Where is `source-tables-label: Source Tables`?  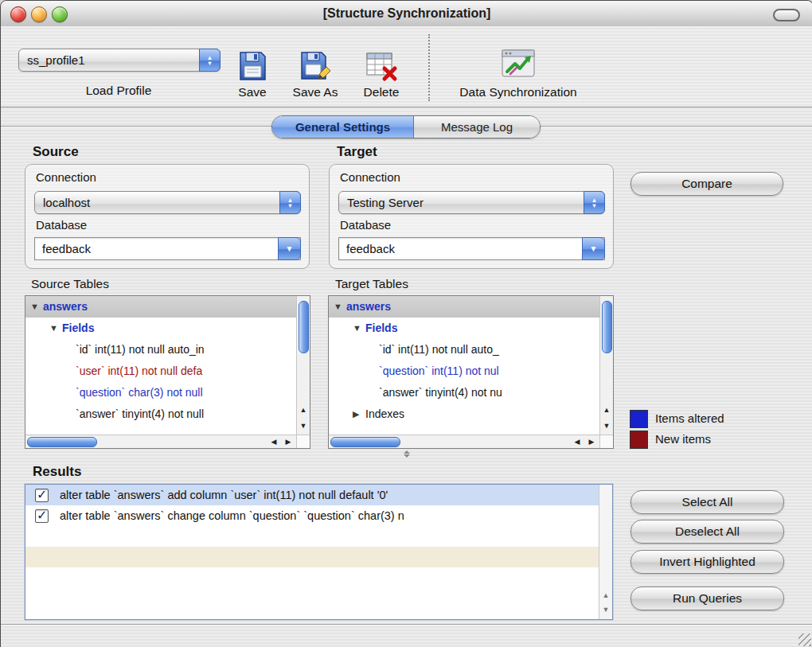
source-tables-label: Source Tables is located at coordinates (70, 284).